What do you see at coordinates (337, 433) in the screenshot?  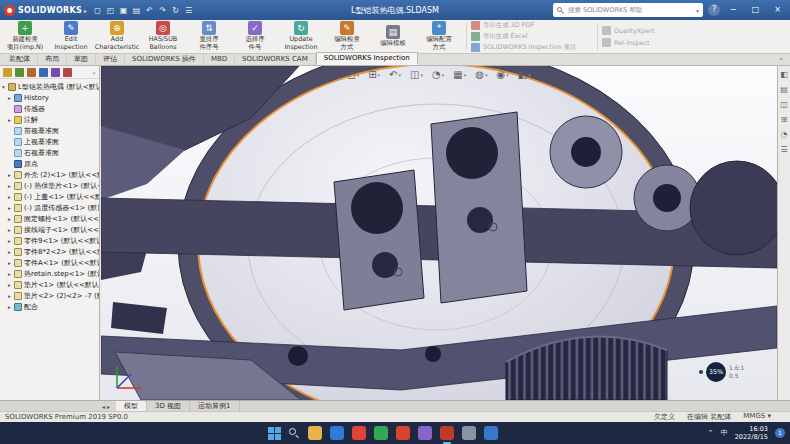 I see `edge-app-icon` at bounding box center [337, 433].